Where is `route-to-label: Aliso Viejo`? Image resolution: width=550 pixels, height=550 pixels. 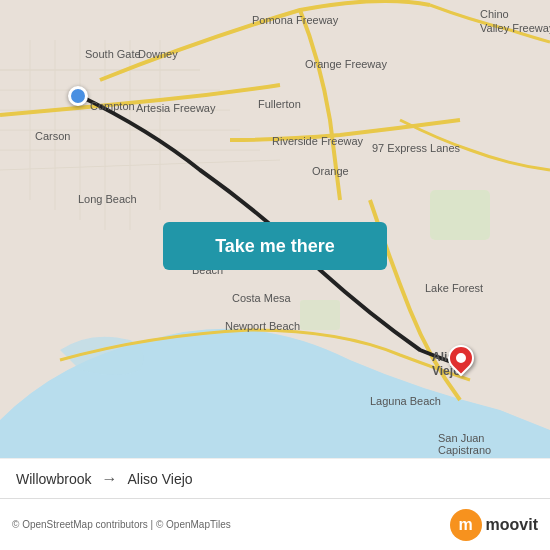
route-to-label: Aliso Viejo is located at coordinates (160, 479).